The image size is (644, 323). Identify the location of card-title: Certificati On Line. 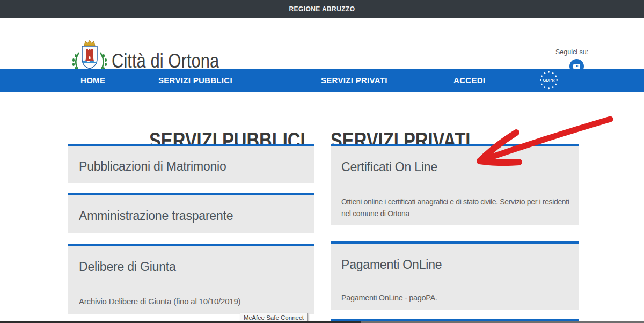
(390, 167).